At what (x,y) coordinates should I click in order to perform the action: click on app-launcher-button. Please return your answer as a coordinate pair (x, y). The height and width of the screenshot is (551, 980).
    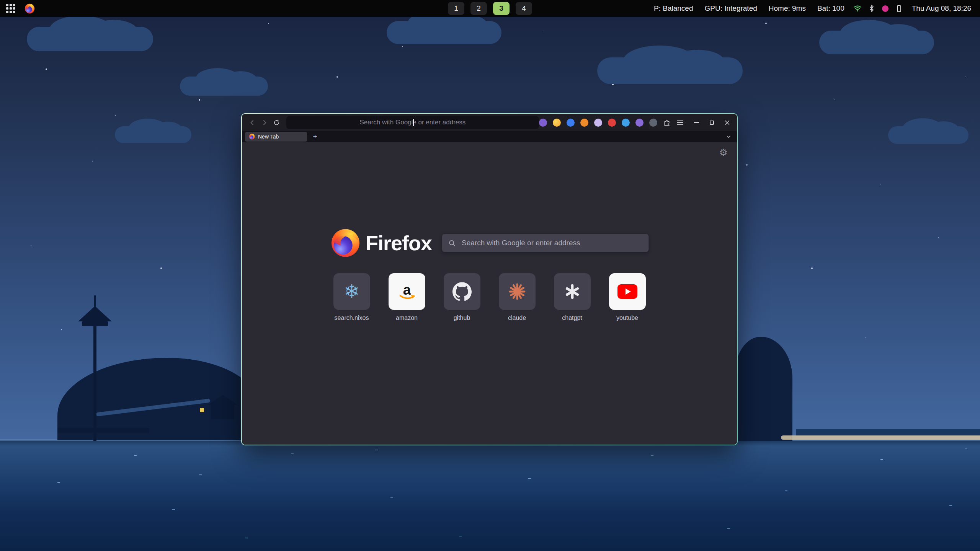
    Looking at the image, I should click on (11, 8).